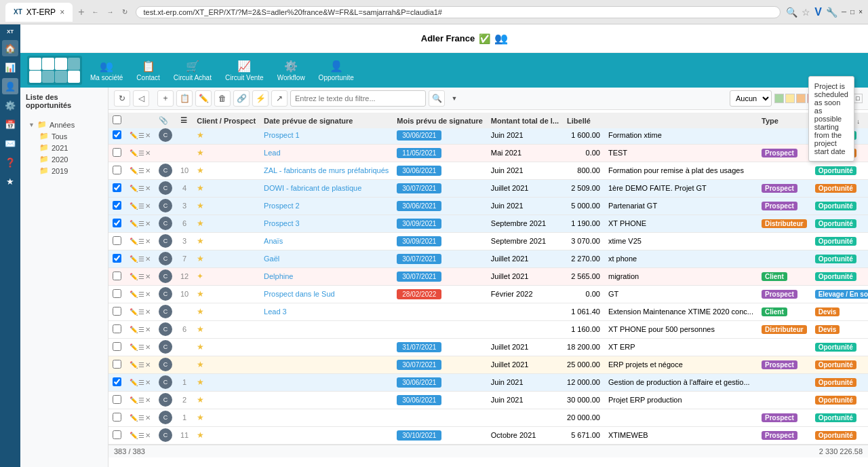 The width and height of the screenshot is (868, 467). Describe the element at coordinates (69, 136) in the screenshot. I see `tree-item-tous: 📁 Tous` at that location.